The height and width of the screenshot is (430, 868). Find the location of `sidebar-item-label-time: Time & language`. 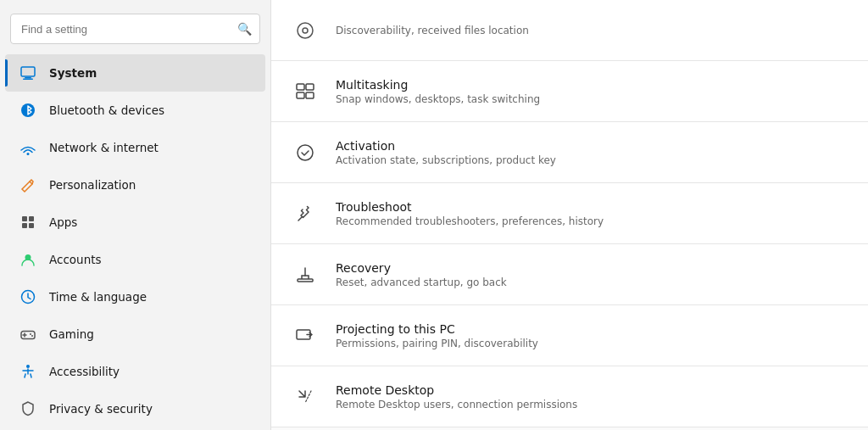

sidebar-item-label-time: Time & language is located at coordinates (98, 297).